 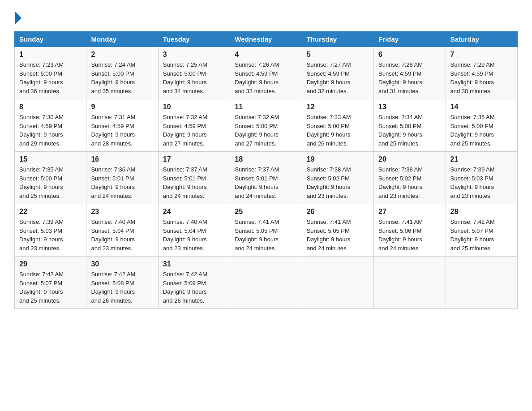 What do you see at coordinates (266, 125) in the screenshot?
I see `calendar-cell: 11Sunrise: 7:32 AMSunset: 5:00 PMDayligh…` at bounding box center [266, 125].